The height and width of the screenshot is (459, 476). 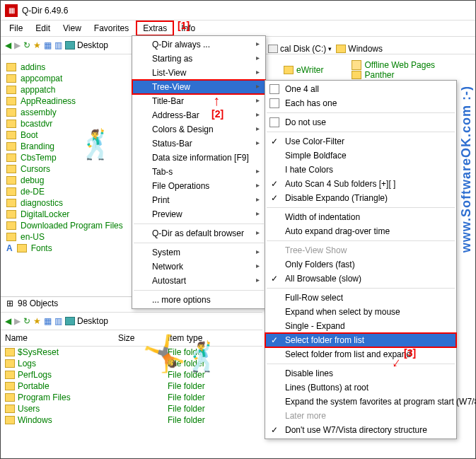 What do you see at coordinates (199, 252) in the screenshot?
I see `menu-item: System` at bounding box center [199, 252].